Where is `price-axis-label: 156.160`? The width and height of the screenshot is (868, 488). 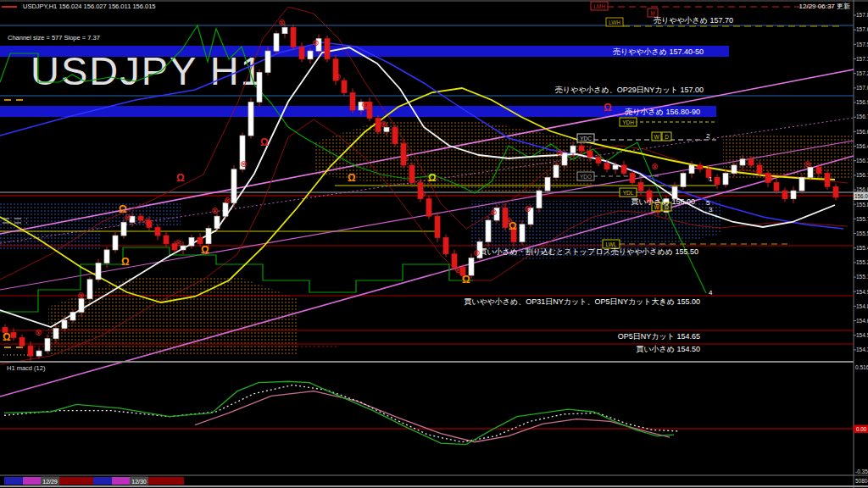
price-axis-label: 156.160 is located at coordinates (862, 175).